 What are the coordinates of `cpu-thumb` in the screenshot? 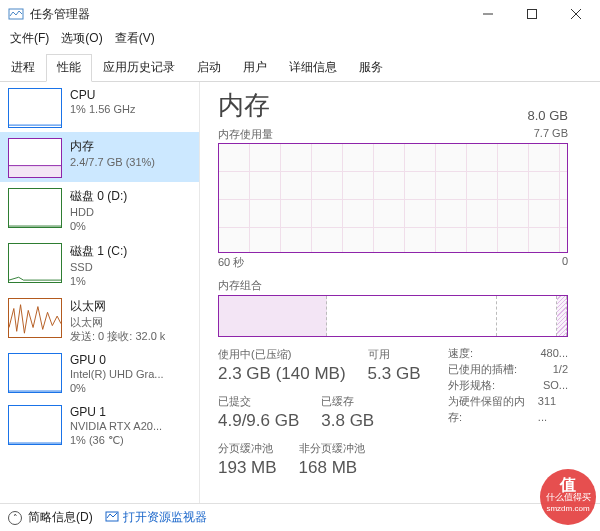 It's located at (35, 108).